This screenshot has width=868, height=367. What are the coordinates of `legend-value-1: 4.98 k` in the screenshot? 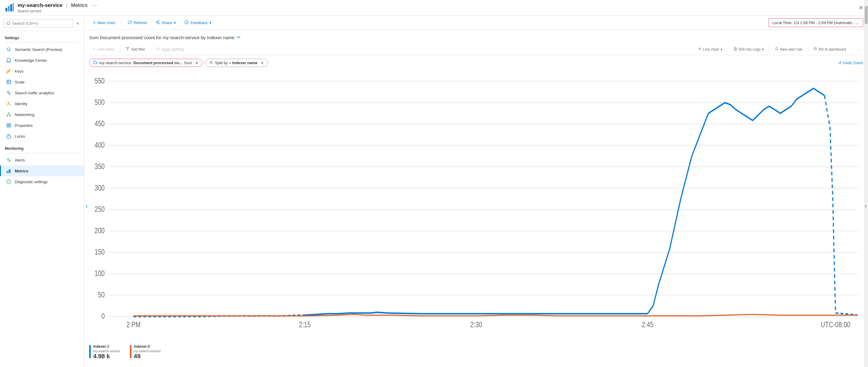 It's located at (106, 357).